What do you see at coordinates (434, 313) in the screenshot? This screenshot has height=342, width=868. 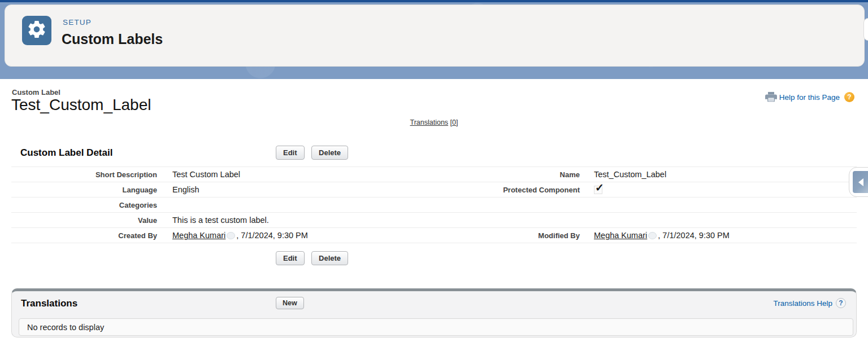 I see `translations-related-list: Translations New Translations Help ? No …` at bounding box center [434, 313].